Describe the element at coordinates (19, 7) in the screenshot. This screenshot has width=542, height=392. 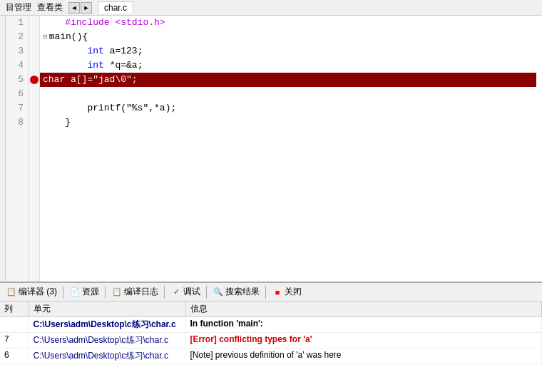
I see `menu-project: 目管理` at that location.